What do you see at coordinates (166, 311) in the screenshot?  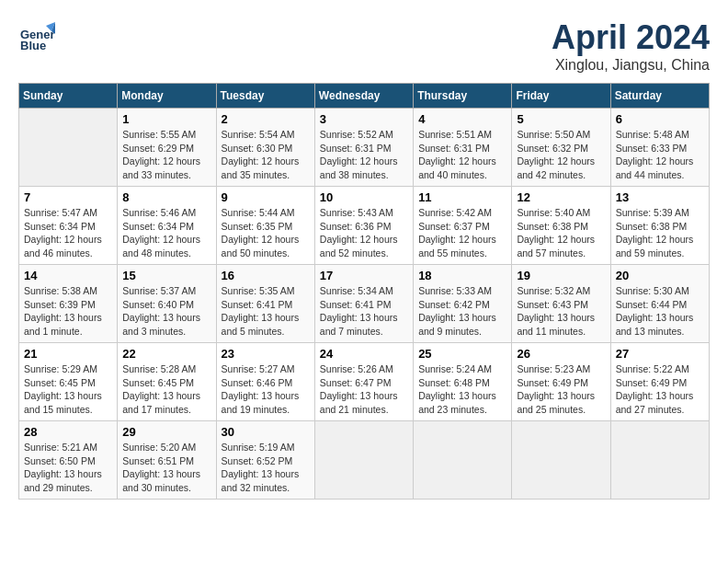 I see `day-detail: Sunrise: 5:37 AM Sunset: 6:40 PM Dayligh…` at bounding box center [166, 311].